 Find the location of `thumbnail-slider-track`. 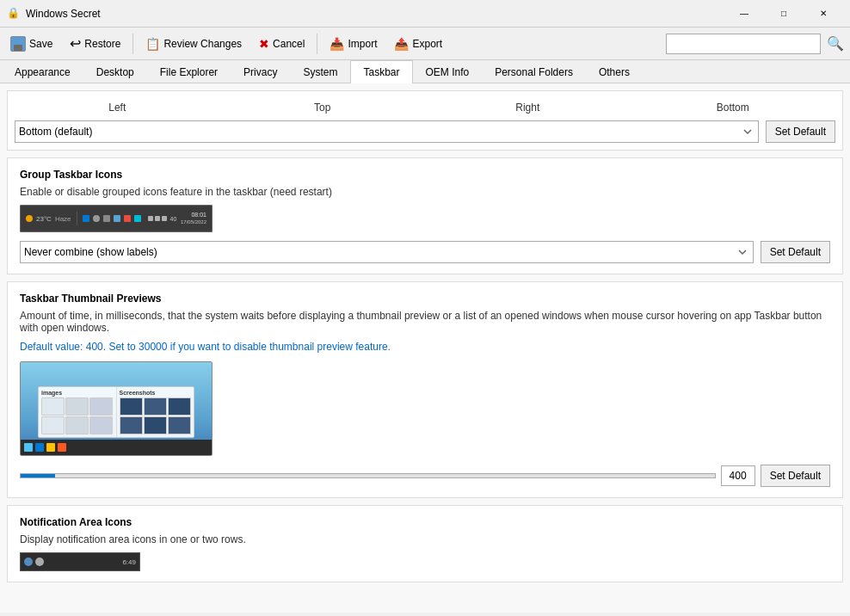

thumbnail-slider-track is located at coordinates (368, 476).